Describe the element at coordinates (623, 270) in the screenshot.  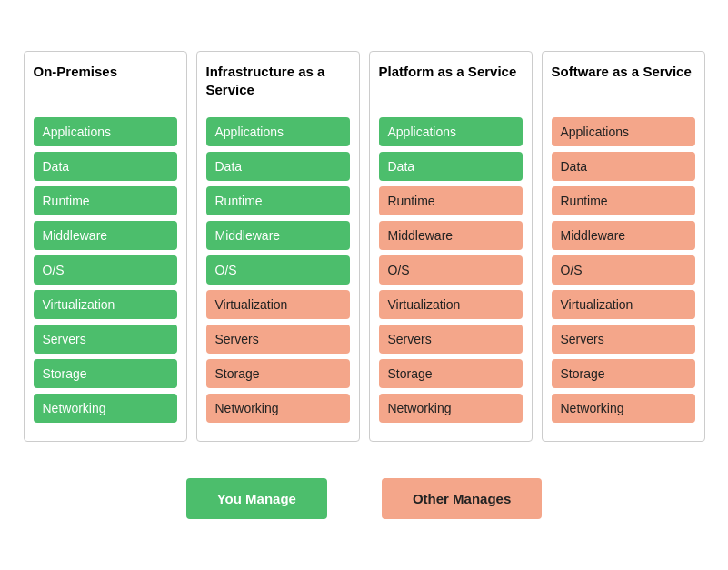
I see `row-item-saas-4: O/S` at that location.